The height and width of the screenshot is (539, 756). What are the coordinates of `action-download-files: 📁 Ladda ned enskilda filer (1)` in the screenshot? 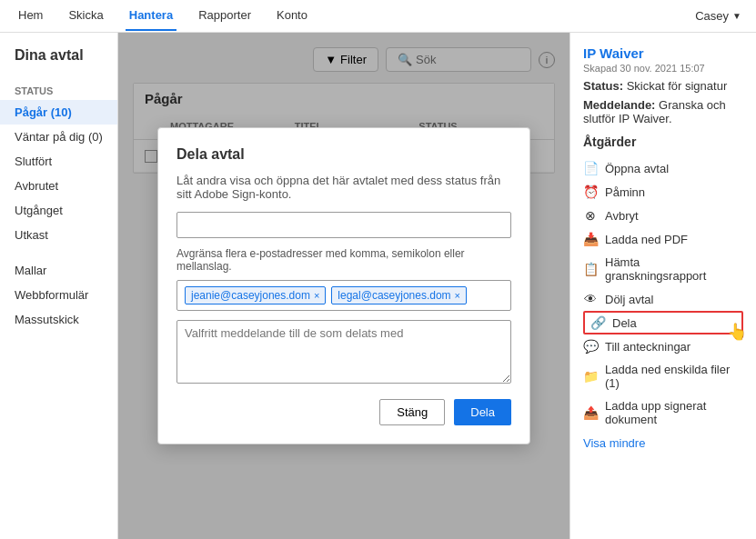 It's located at (663, 376).